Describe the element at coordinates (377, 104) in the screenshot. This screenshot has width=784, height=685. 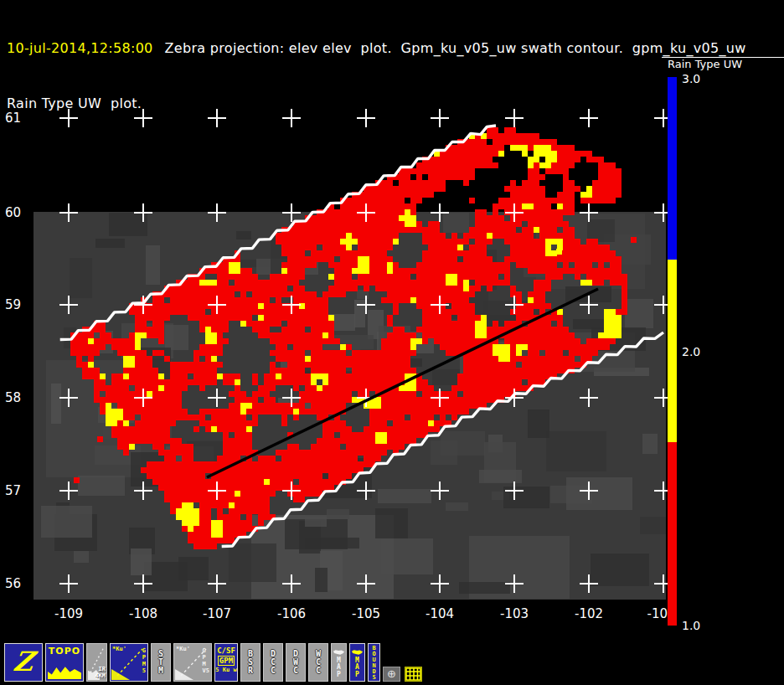
I see `header-line2: Rain Type UW plot.` at that location.